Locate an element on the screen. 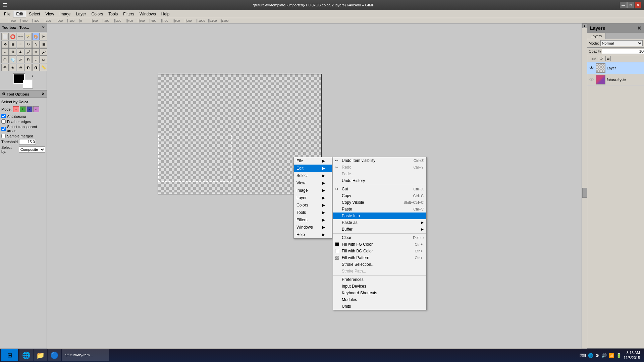  lock-pixels-icon: 🖊 is located at coordinates (601, 59).